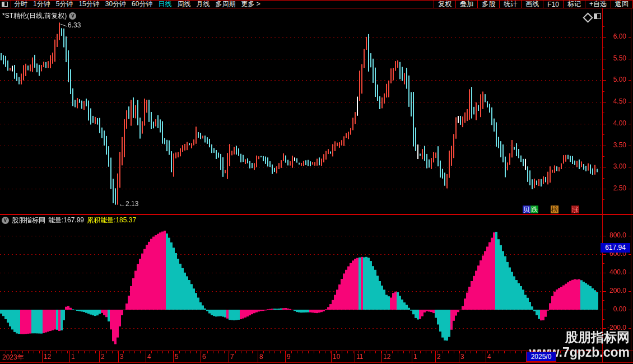 The image size is (633, 364). Describe the element at coordinates (532, 4) in the screenshot. I see `action-button-画线: 画线` at that location.